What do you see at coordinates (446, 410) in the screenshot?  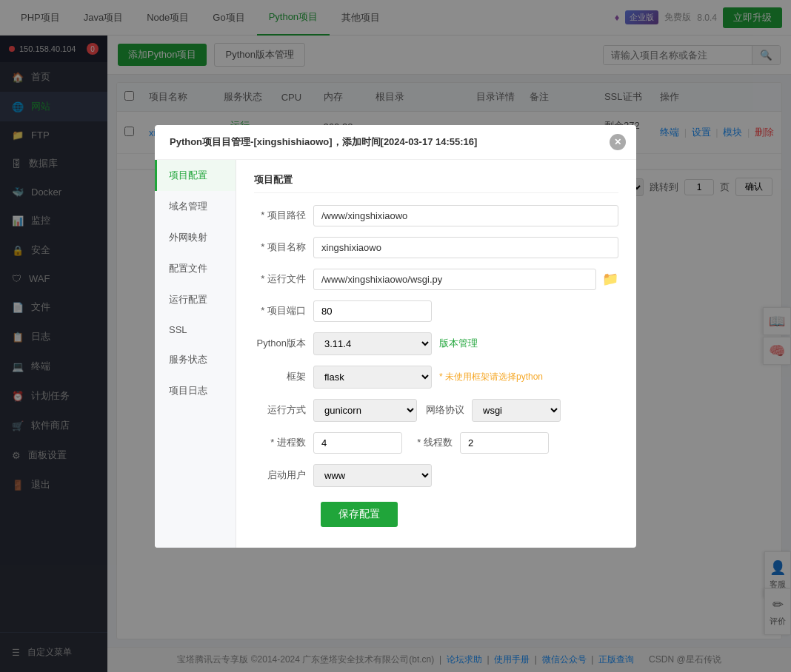 I see `network-label: 网络协议` at bounding box center [446, 410].